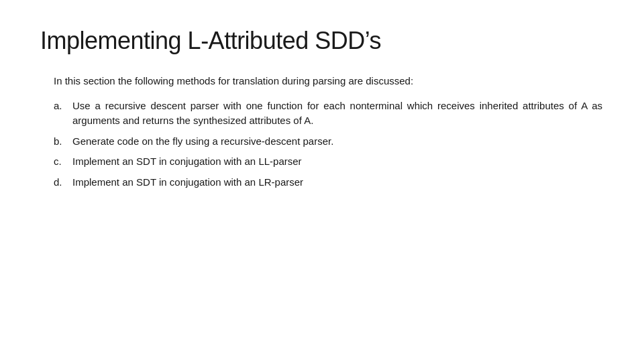 This screenshot has width=644, height=362. What do you see at coordinates (329, 182) in the screenshot?
I see `list-item: d. Implement an SDT in conjugation with …` at bounding box center [329, 182].